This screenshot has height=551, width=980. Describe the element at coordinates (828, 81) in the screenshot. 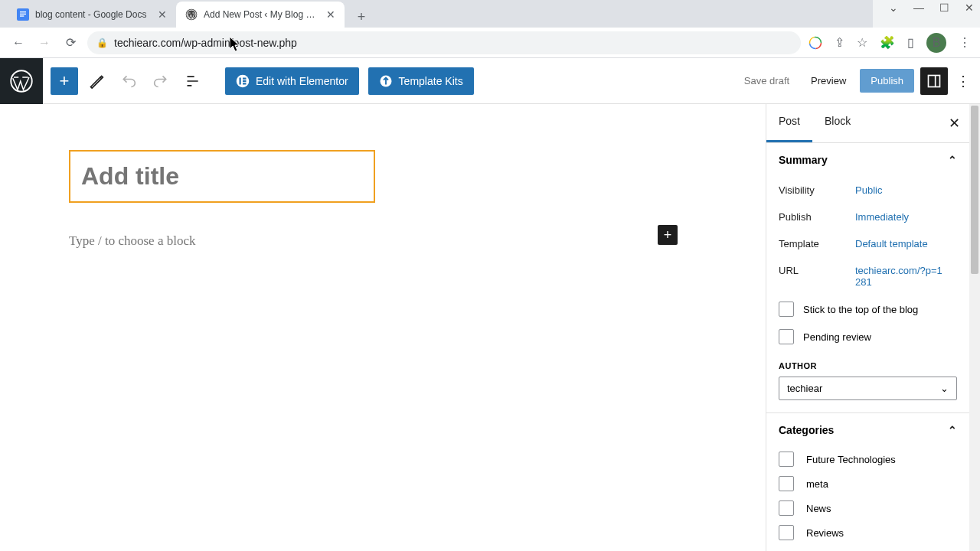

I see `preview-button: Preview` at that location.